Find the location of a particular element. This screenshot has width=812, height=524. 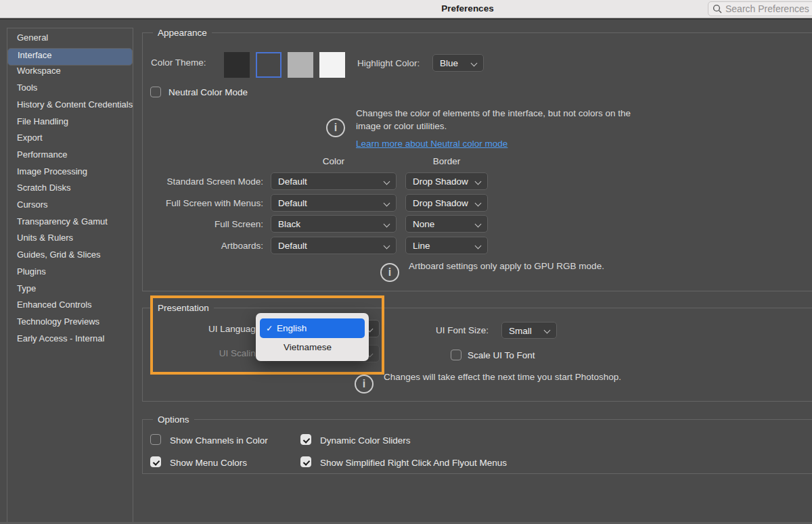

checkbox-label: Dynamic Color Sliders is located at coordinates (365, 441).